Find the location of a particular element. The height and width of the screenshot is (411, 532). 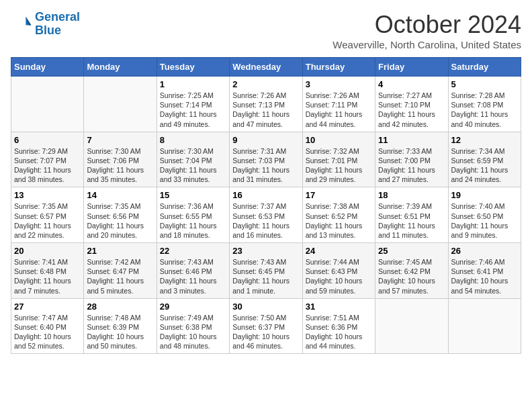

calendar-cell: 15Sunrise: 7:36 AMSunset: 6:55 PMDayligh… is located at coordinates (193, 215).